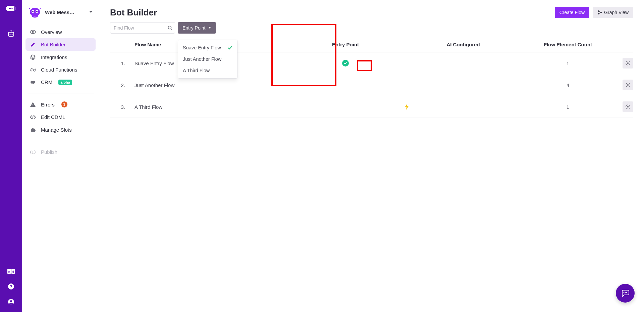 The height and width of the screenshot is (312, 644). Describe the element at coordinates (11, 286) in the screenshot. I see `help-icon: ?` at that location.